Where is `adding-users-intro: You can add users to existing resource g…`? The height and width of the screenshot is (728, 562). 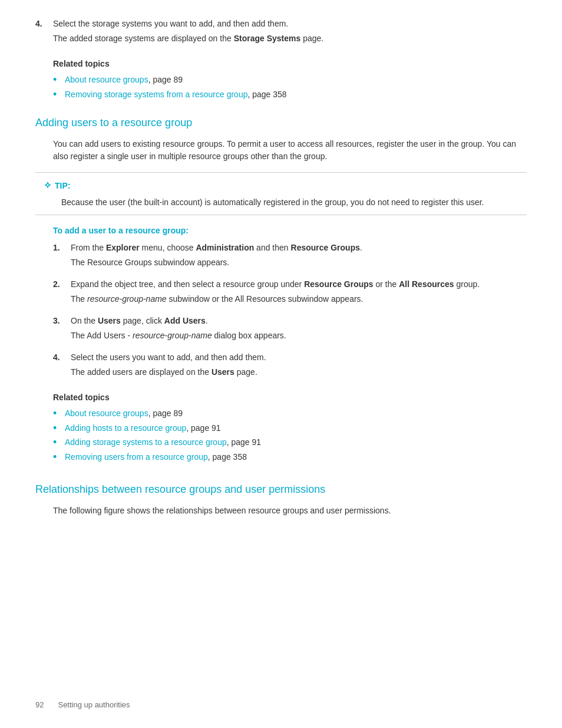
adding-users-intro: You can add users to existing resource g… is located at coordinates (290, 150).